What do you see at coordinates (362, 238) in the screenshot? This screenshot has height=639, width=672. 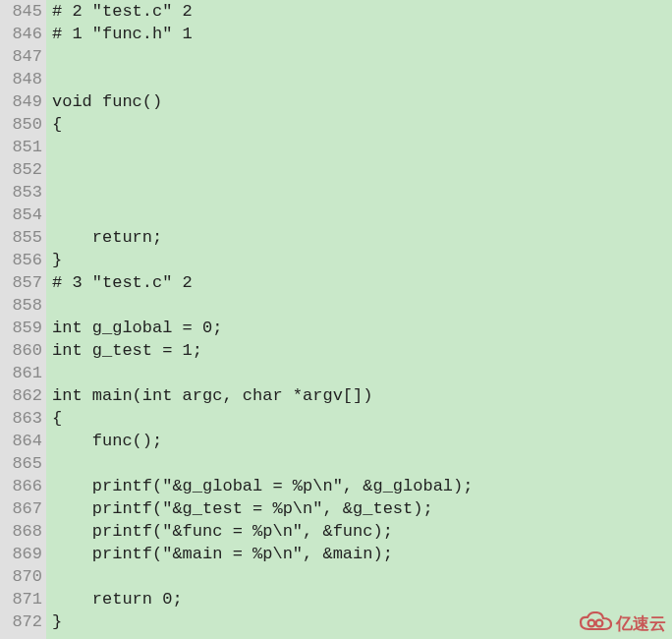 I see `code-line: return;` at bounding box center [362, 238].